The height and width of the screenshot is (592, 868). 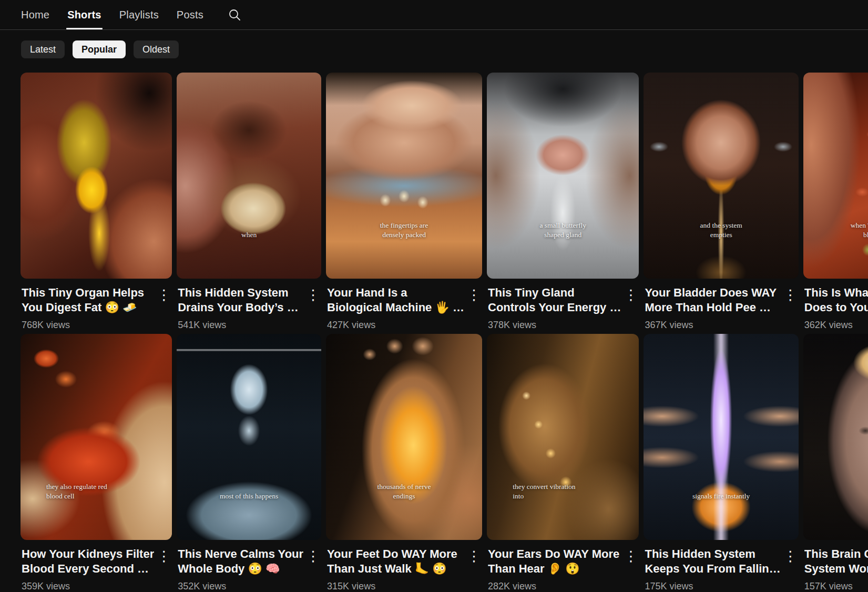 I want to click on short-card: thousands of nerve endings Your Feet Do …, so click(x=404, y=463).